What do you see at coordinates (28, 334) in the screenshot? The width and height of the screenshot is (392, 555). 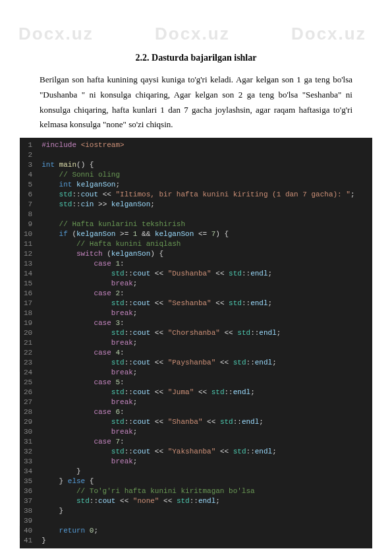 I see `line-number: 20` at bounding box center [28, 334].